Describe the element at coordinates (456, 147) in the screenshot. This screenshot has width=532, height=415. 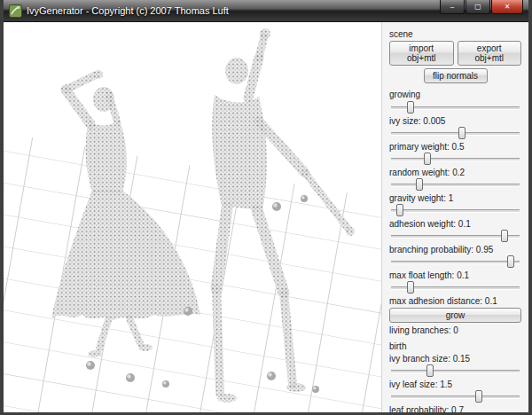
I see `primary-weight-label: primary weight: 0.5` at that location.